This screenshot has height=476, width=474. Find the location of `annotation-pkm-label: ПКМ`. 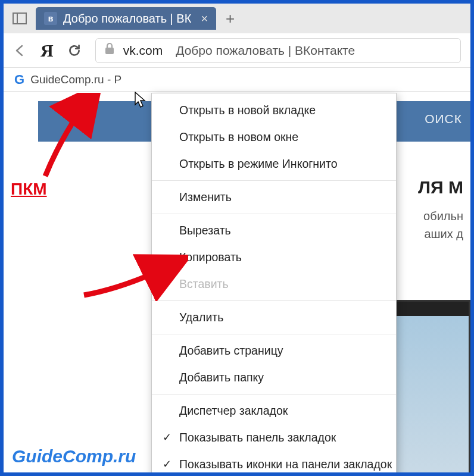

annotation-pkm-label: ПКМ is located at coordinates (29, 189).